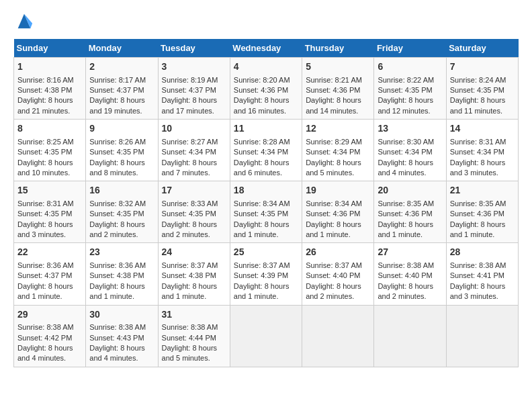 The image size is (532, 411). I want to click on calendar-cell: 4Sunrise: 8:20 AMSunset: 4:36 PMDaylight…, so click(266, 89).